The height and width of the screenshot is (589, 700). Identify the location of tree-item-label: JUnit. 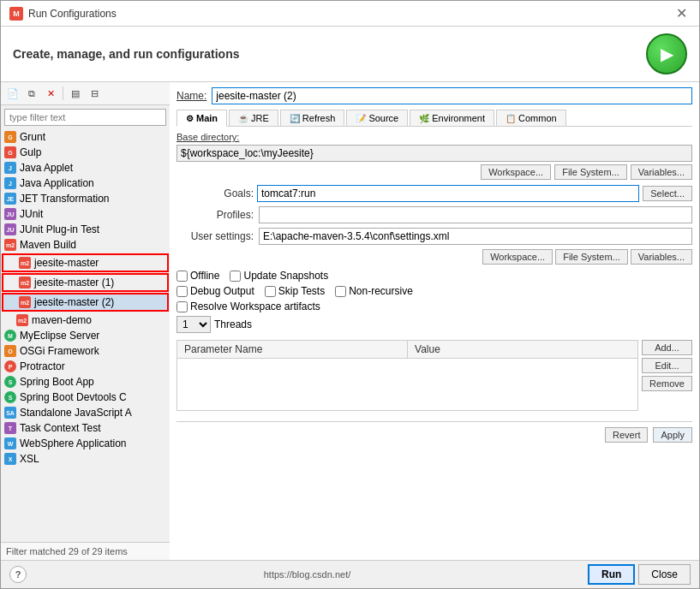
(31, 214).